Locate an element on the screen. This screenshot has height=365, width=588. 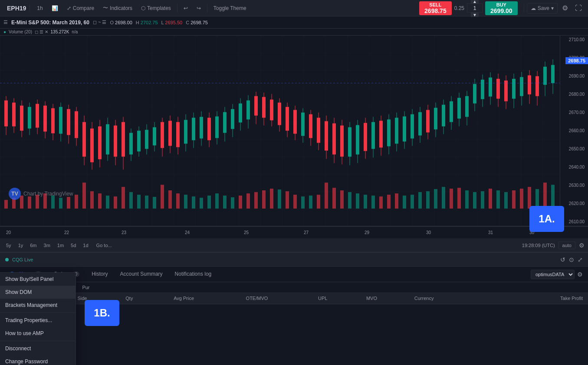
dropdown-separator is located at coordinates (38, 313).